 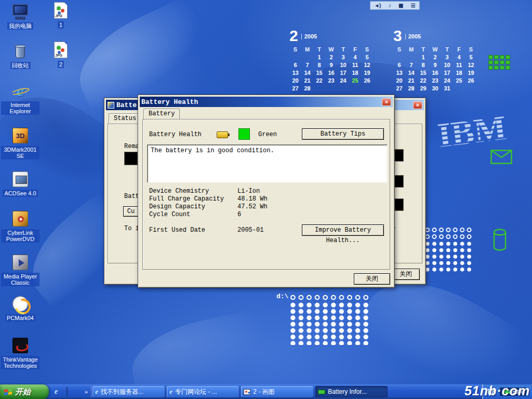 What do you see at coordinates (308, 49) in the screenshot?
I see `calendar-weekday: M` at bounding box center [308, 49].